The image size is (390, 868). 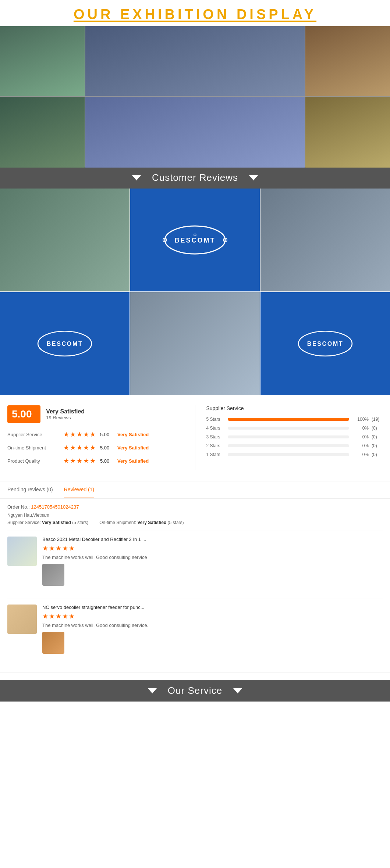 I want to click on supplier-service-value: Very Satisfied, so click(x=57, y=523).